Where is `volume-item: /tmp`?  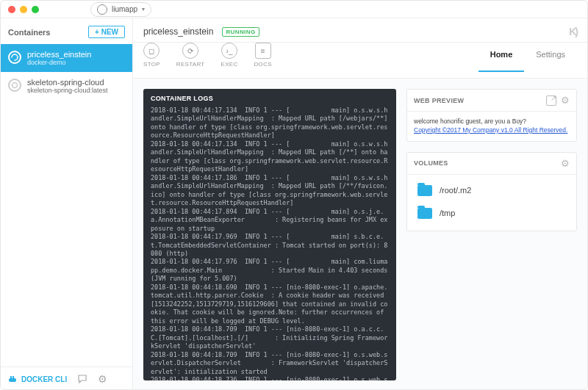
volume-item: /tmp is located at coordinates (492, 213).